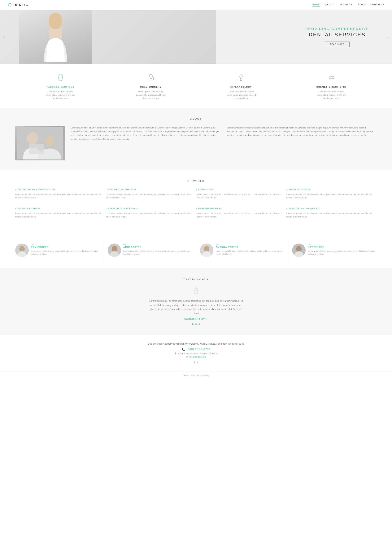 The image size is (392, 533). Describe the element at coordinates (196, 354) in the screenshot. I see `contact-address: 📍 4576 Marmure Road, Glasgow G04 89GR` at that location.